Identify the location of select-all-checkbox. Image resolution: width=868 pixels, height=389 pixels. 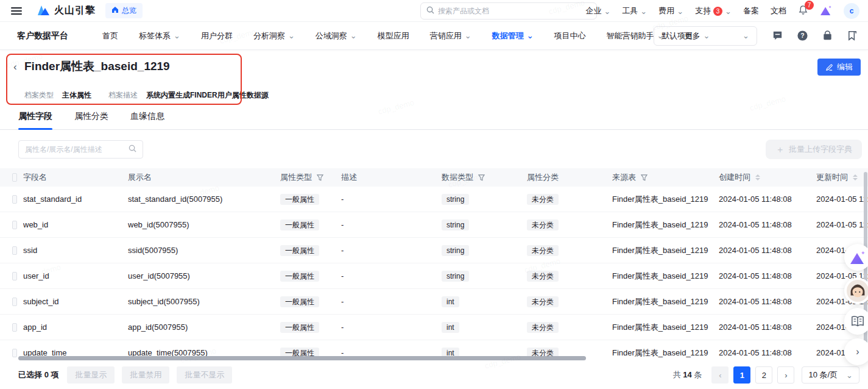
(15, 177).